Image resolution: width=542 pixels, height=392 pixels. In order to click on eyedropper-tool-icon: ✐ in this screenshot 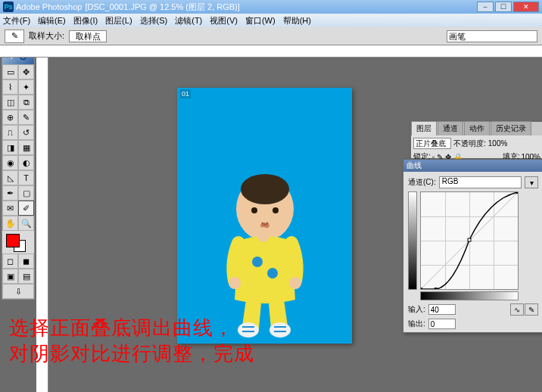, I will do `click(26, 208)`.